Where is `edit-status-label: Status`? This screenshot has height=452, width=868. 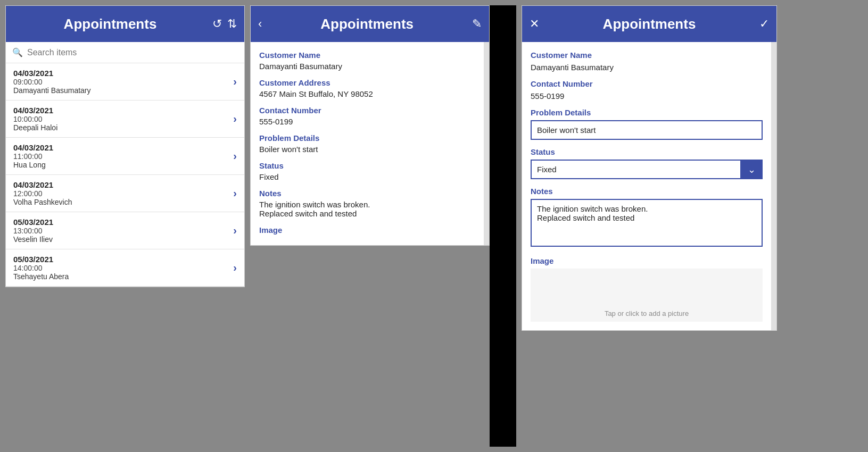 edit-status-label: Status is located at coordinates (647, 152).